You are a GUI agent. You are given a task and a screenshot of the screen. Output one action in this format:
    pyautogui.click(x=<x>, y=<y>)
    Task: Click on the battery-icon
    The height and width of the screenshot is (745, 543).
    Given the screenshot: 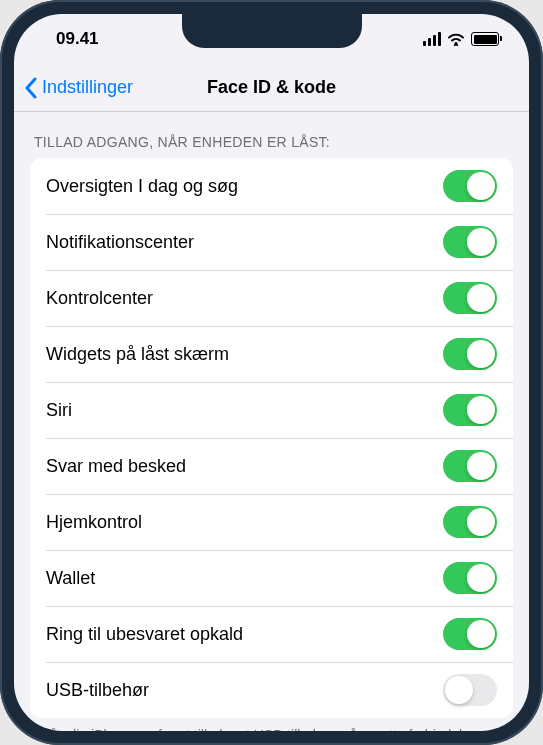 What is the action you would take?
    pyautogui.click(x=485, y=39)
    